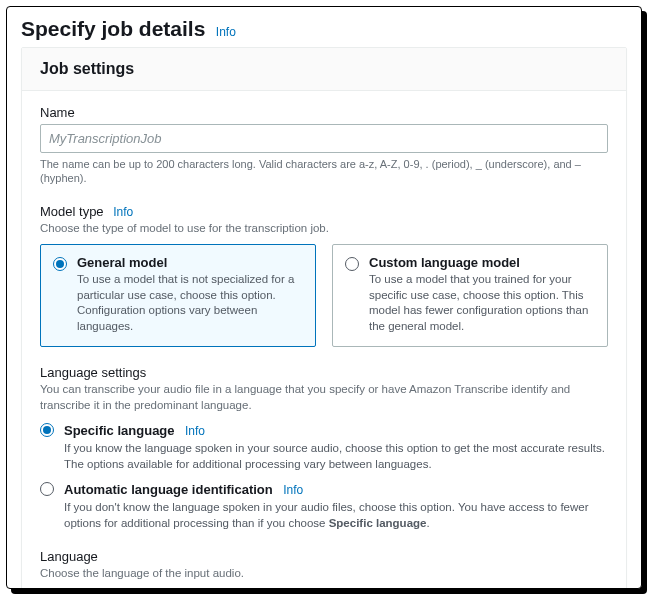  Describe the element at coordinates (120, 430) in the screenshot. I see `option-title: Specific language` at that location.